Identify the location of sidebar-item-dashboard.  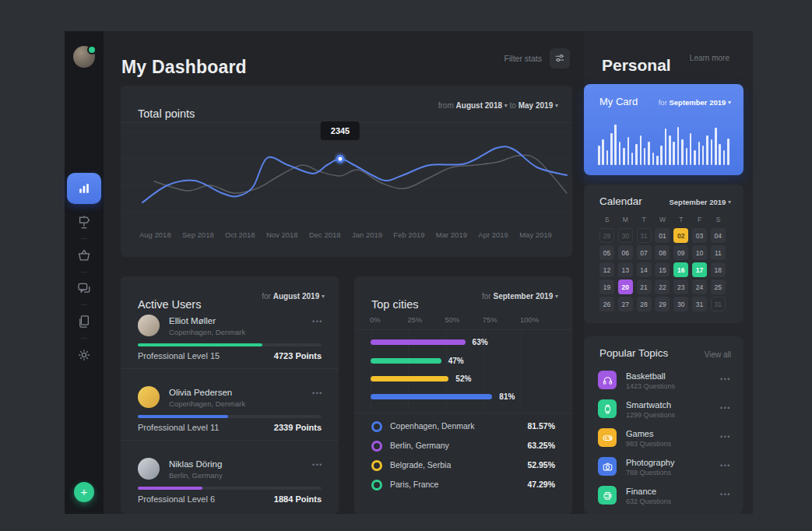
(84, 188).